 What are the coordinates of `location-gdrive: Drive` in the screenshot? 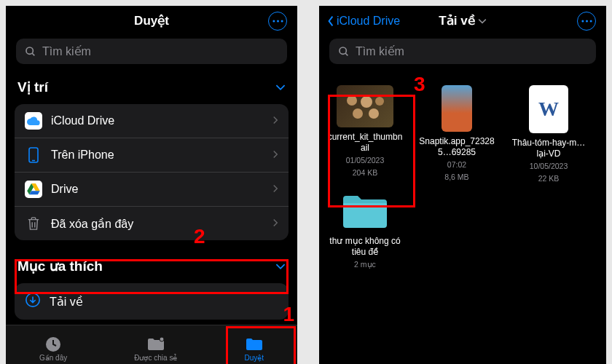 It's located at (152, 189).